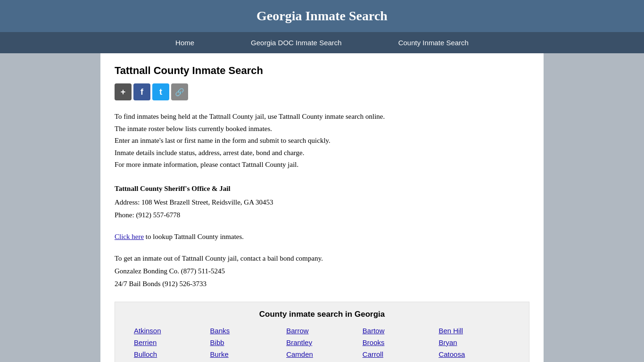  Describe the element at coordinates (322, 332) in the screenshot. I see `county-grid-wrapper: County inmate search in Georgia Atkinson…` at that location.